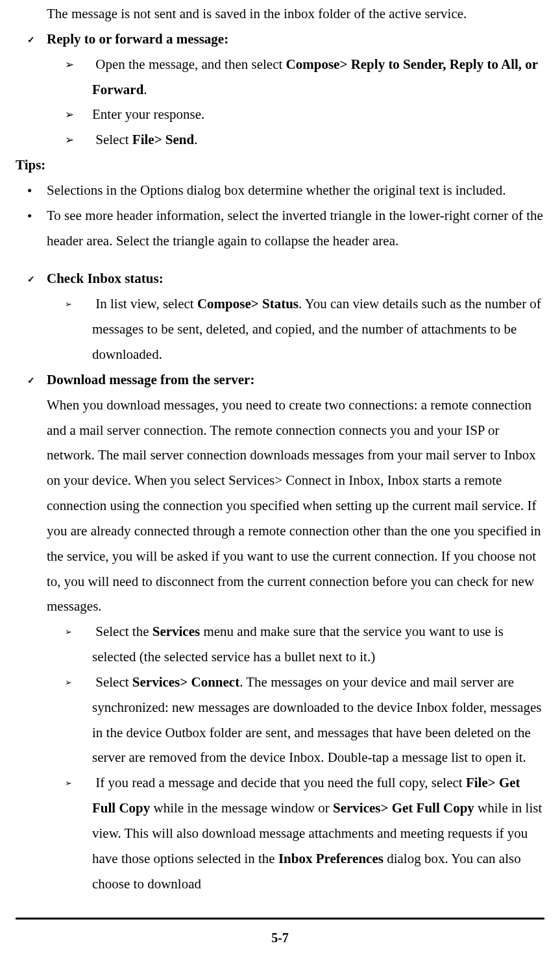 This screenshot has width=560, height=963. What do you see at coordinates (280, 14) in the screenshot?
I see `intro-text: The message is not sent and is saved in …` at bounding box center [280, 14].